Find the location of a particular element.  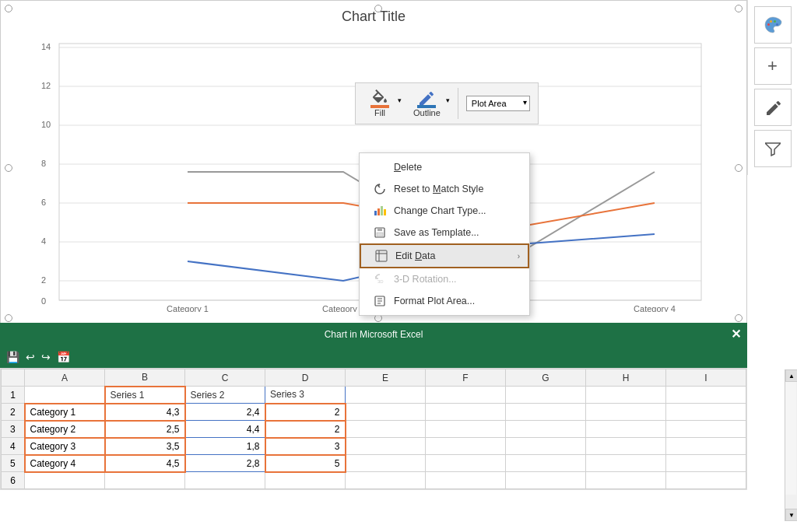

cell-2b: 4,3 is located at coordinates (145, 412).